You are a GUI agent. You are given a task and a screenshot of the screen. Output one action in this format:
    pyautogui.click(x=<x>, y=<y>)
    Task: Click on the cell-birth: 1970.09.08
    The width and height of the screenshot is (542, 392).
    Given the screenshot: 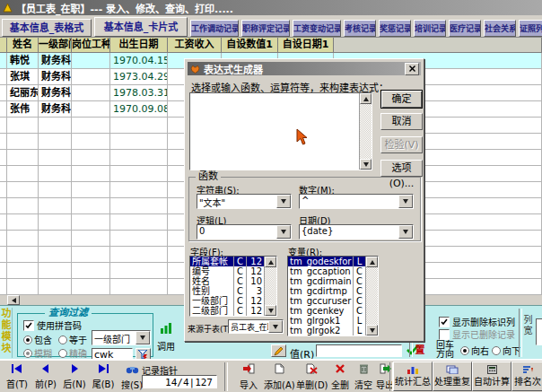 What is the action you would take?
    pyautogui.click(x=139, y=109)
    